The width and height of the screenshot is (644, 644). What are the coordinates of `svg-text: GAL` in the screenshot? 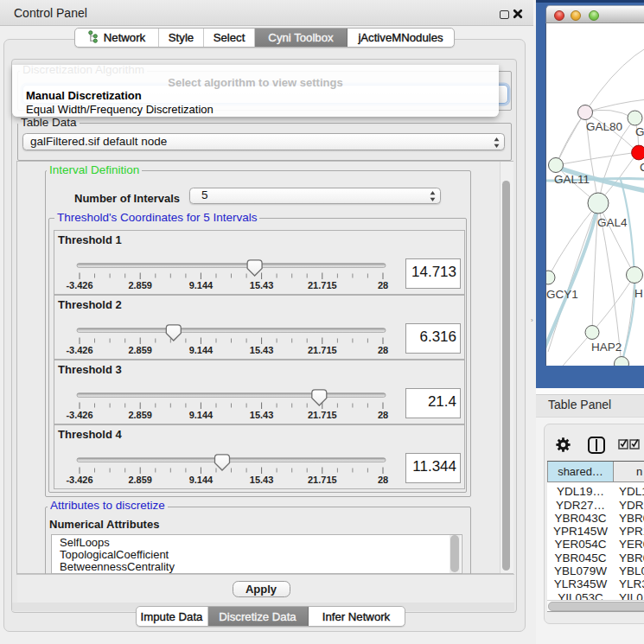 It's located at (640, 131).